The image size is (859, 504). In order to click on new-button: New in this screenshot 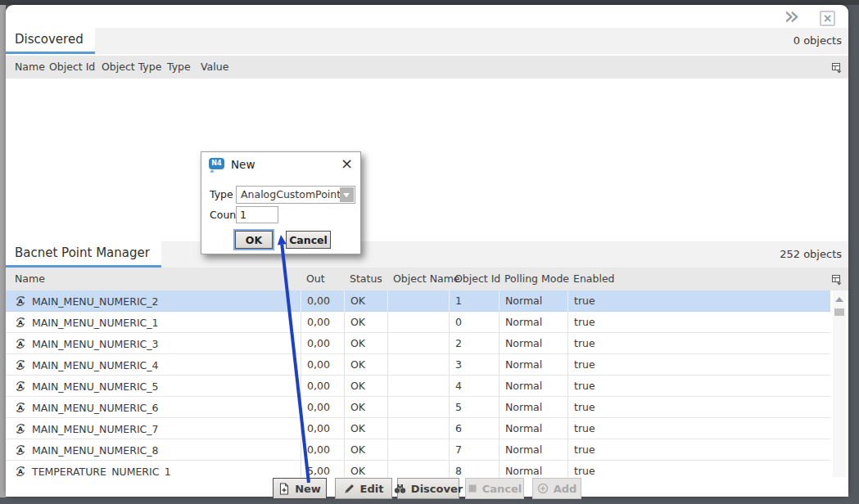, I will do `click(300, 488)`.